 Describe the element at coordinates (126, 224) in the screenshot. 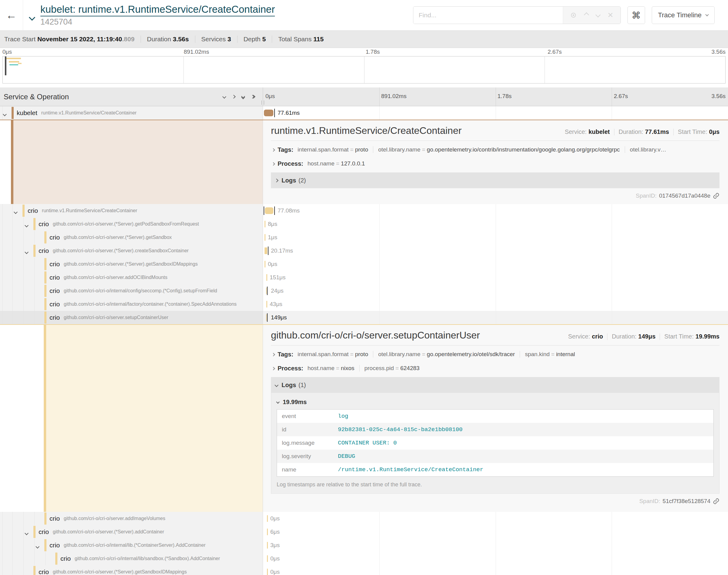

I see `operation-name: github.com/cri-o/cri-o/server.(*Server).…` at that location.